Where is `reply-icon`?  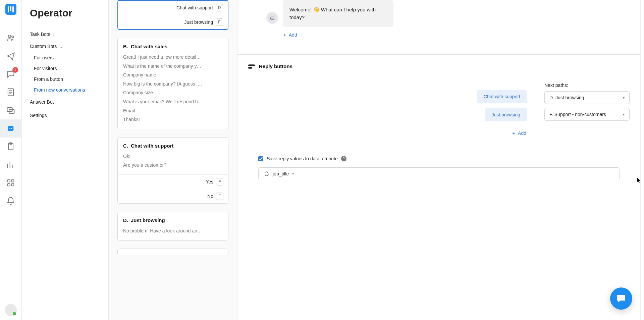
reply-icon is located at coordinates (252, 66).